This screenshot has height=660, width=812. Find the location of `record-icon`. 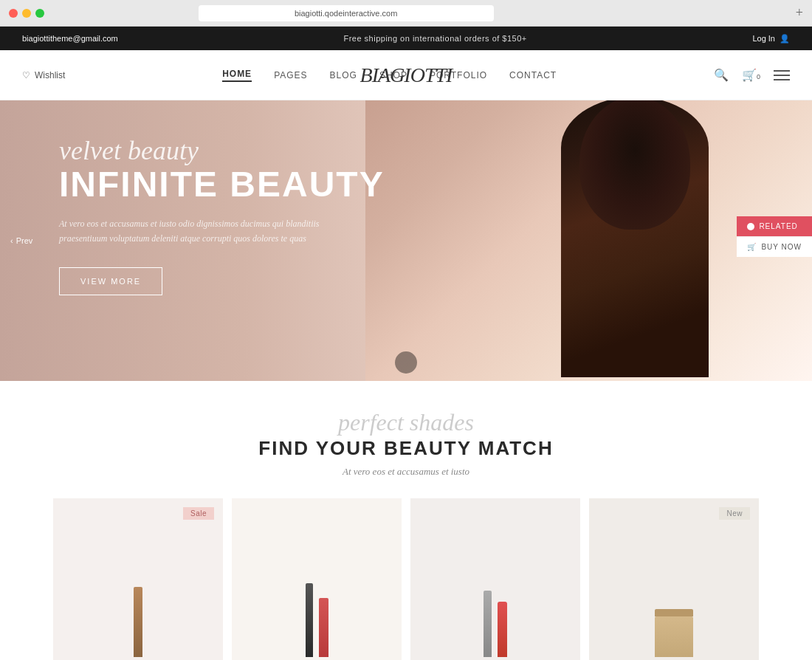

record-icon is located at coordinates (751, 227).